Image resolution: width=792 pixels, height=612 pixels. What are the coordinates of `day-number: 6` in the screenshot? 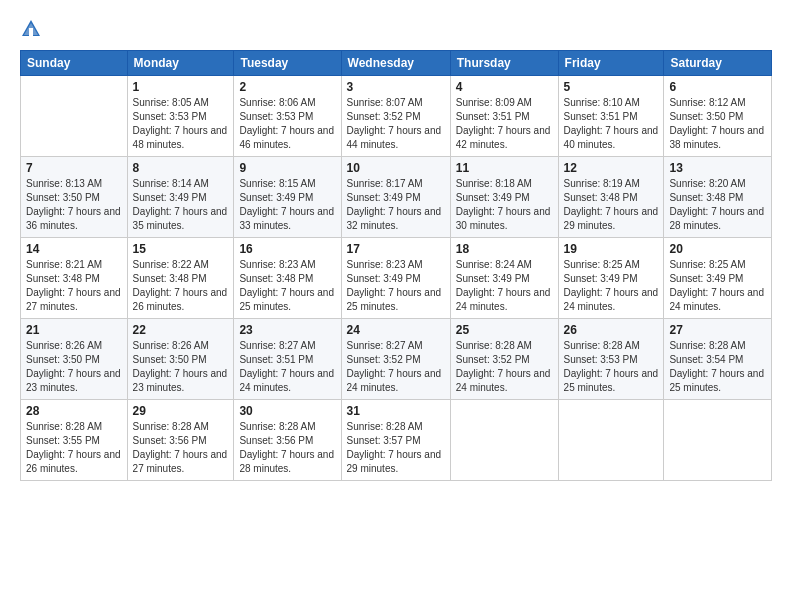 It's located at (718, 87).